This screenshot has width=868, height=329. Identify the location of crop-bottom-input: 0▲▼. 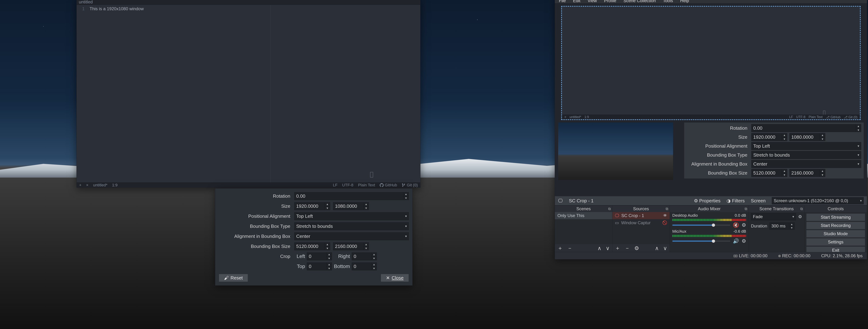
(364, 266).